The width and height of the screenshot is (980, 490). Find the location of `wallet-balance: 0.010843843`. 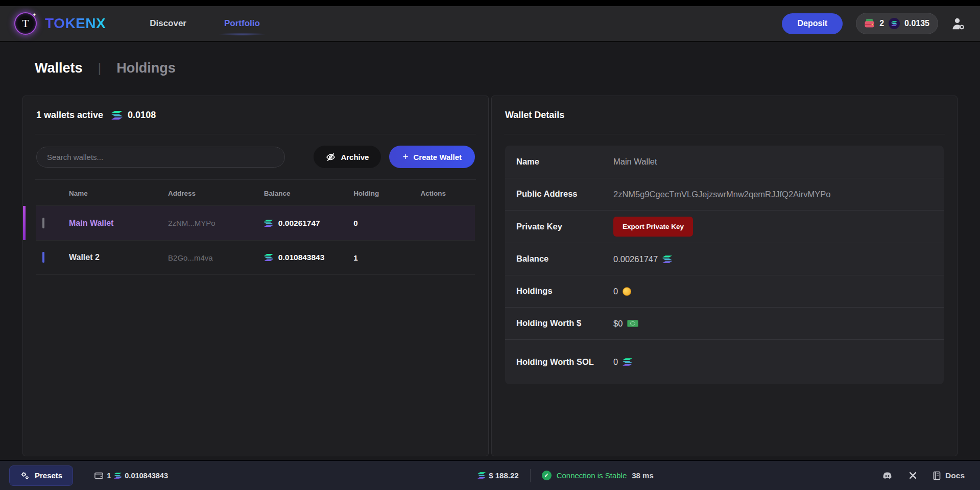

wallet-balance: 0.010843843 is located at coordinates (301, 258).